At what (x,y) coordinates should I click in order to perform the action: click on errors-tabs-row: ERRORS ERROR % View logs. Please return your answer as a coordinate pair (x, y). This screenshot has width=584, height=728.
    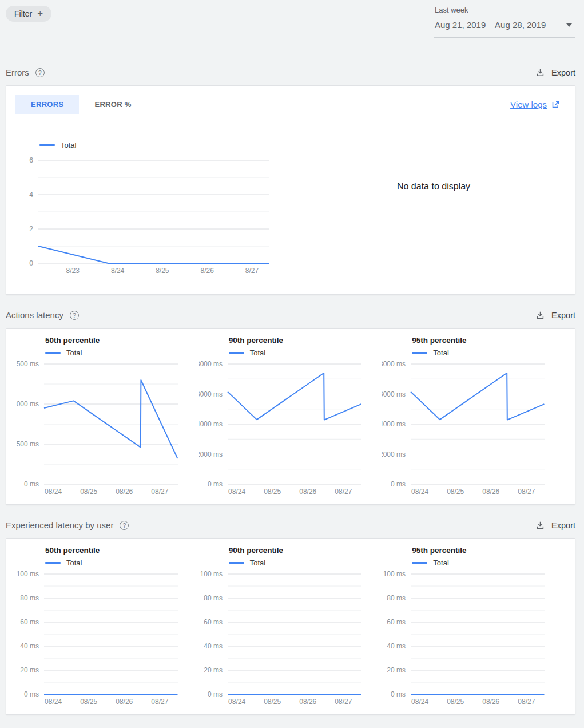
    Looking at the image, I should click on (291, 104).